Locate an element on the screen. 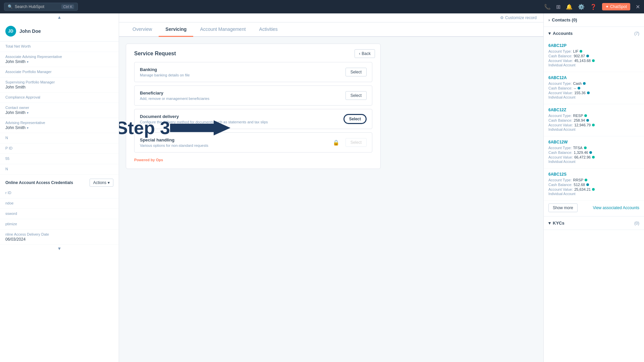  contacts-section-header: › Contacts (0) is located at coordinates (594, 20).